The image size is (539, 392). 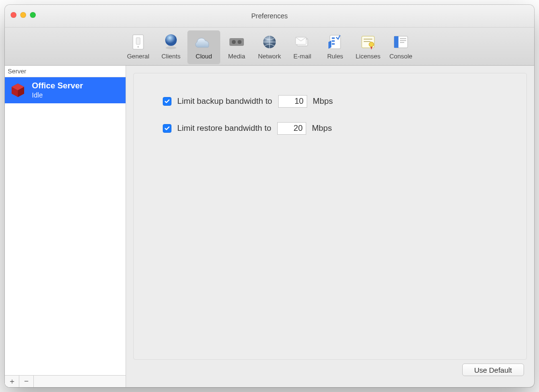 What do you see at coordinates (335, 42) in the screenshot?
I see `rules-icon` at bounding box center [335, 42].